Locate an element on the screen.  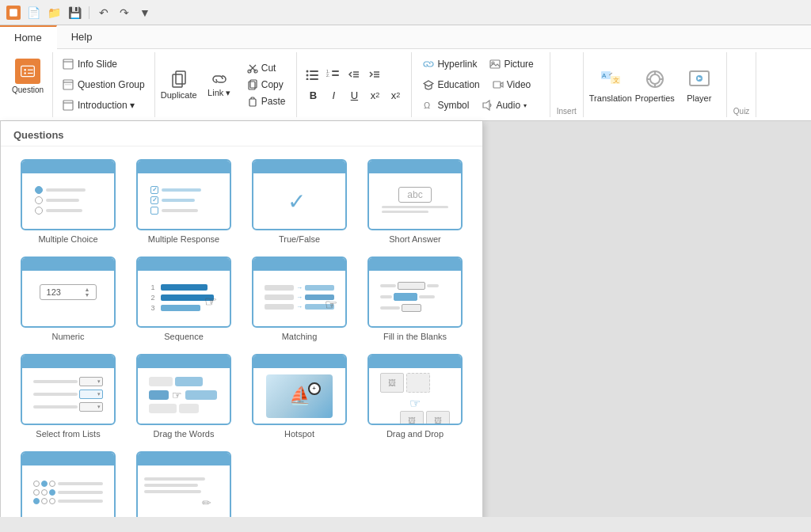
education-button: Education is located at coordinates (451, 85).